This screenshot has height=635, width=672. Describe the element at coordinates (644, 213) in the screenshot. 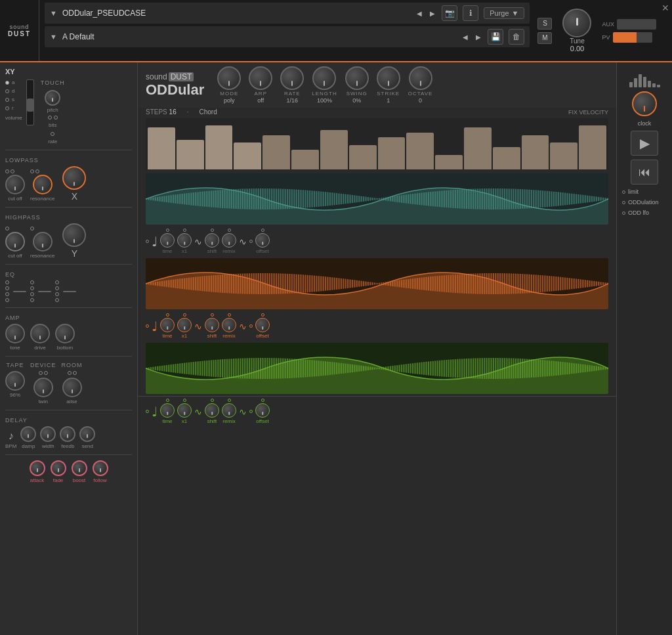

I see `oddlfo-option: ODD lfo` at that location.